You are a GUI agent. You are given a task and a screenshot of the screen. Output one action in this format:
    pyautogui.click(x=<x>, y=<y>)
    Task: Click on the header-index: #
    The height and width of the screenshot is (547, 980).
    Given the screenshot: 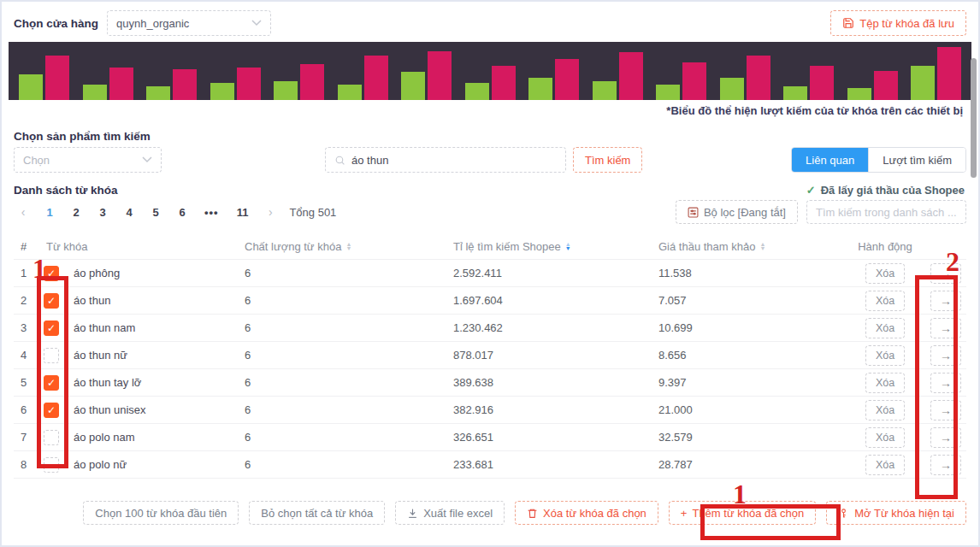 What is the action you would take?
    pyautogui.click(x=27, y=246)
    